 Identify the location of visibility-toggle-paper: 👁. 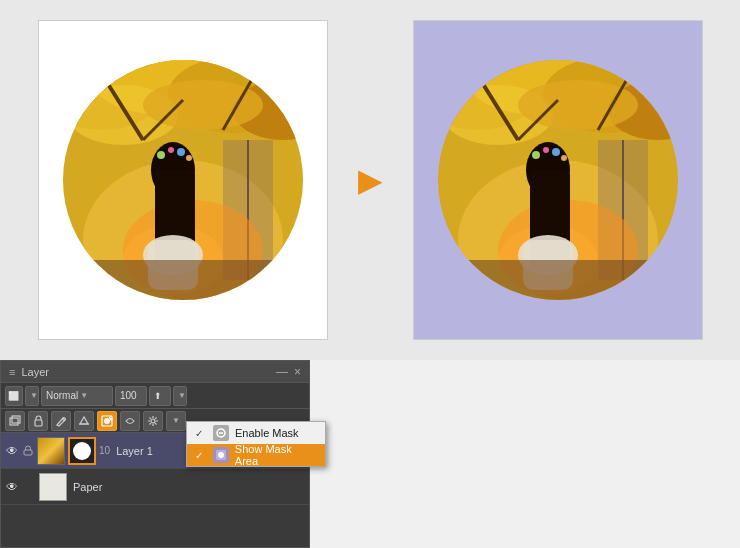
(12, 487).